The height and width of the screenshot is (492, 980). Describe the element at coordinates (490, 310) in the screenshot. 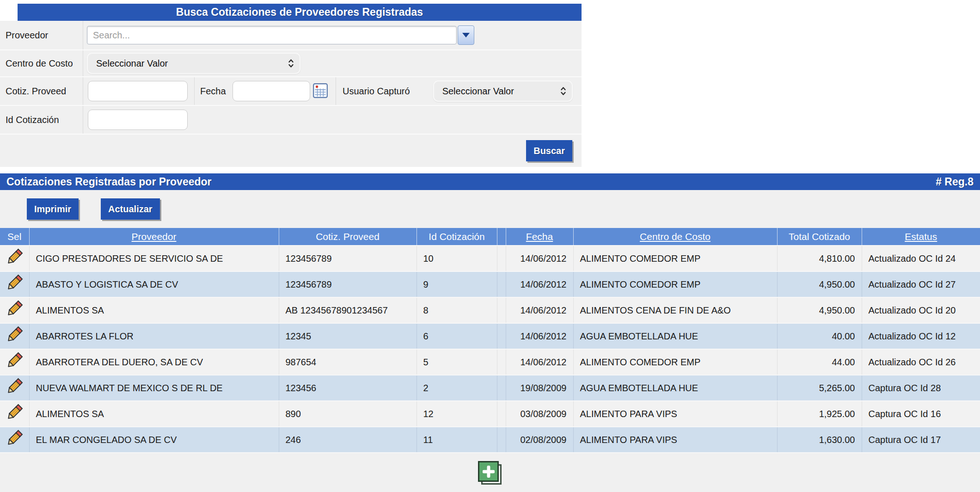

I see `table-row: ALIMENTOS SAAB 12345678901234567814/06/2…` at that location.